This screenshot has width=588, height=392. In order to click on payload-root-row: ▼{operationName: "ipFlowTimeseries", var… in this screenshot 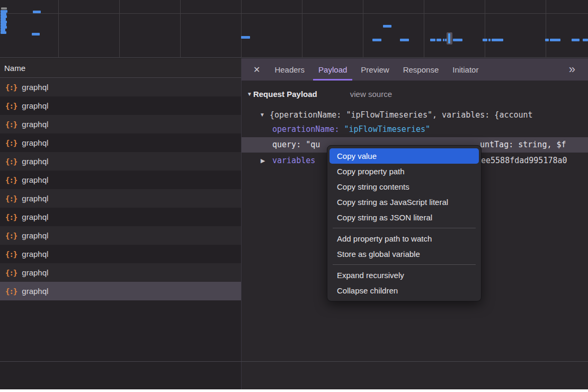, I will do `click(415, 115)`.